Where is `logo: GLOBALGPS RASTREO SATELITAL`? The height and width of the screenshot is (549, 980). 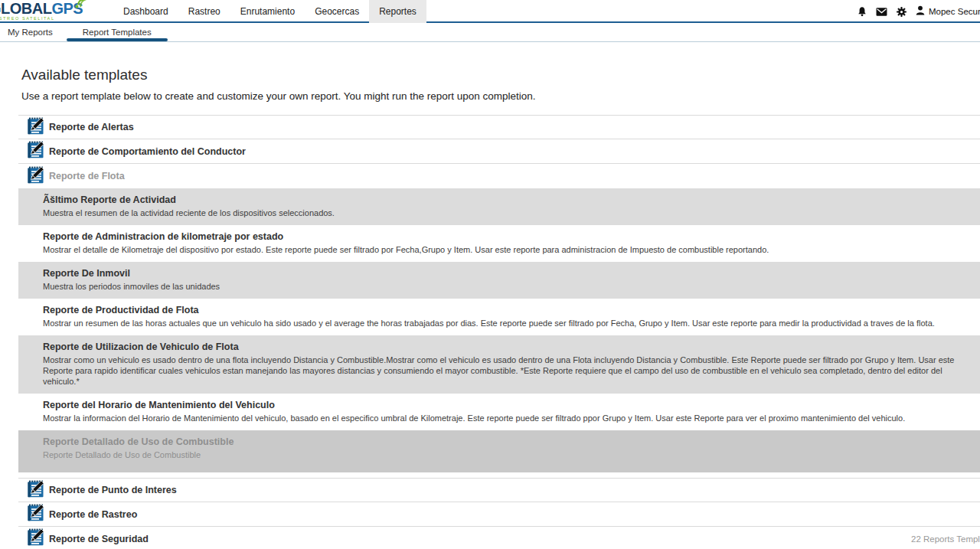
logo: GLOBALGPS RASTREO SATELITAL is located at coordinates (41, 11).